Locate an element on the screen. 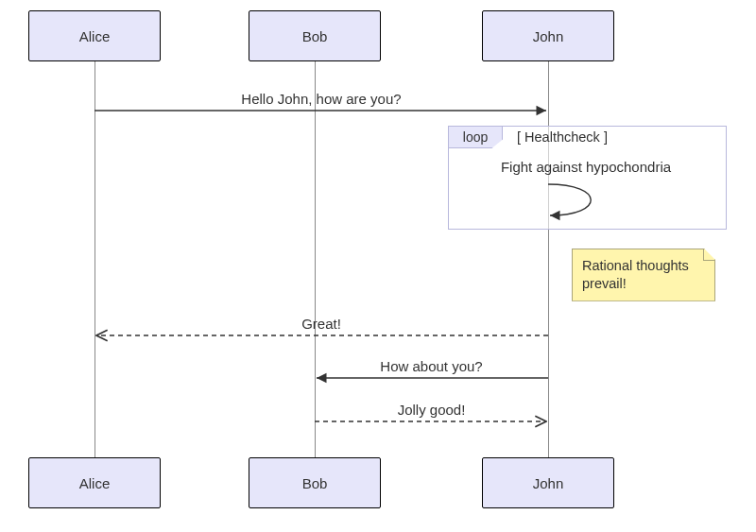 Image resolution: width=756 pixels, height=532 pixels. label-m4: Jolly good! is located at coordinates (431, 410).